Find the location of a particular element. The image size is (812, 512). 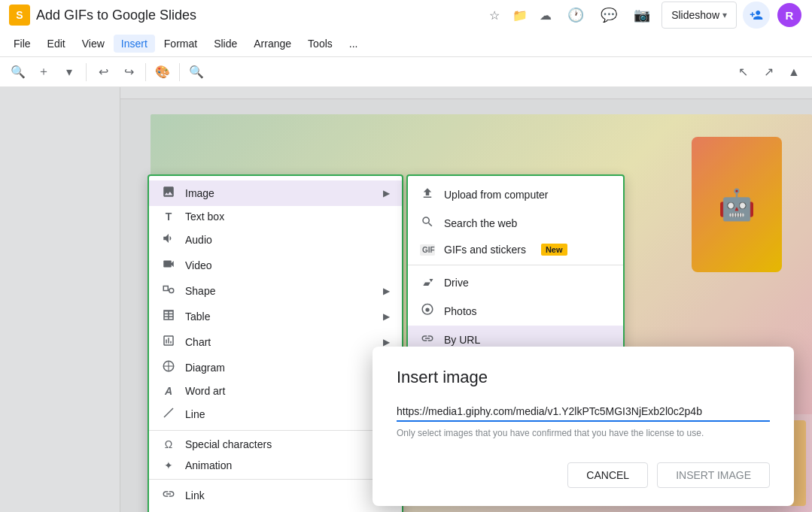

add-dropdown: ▾ is located at coordinates (69, 72).